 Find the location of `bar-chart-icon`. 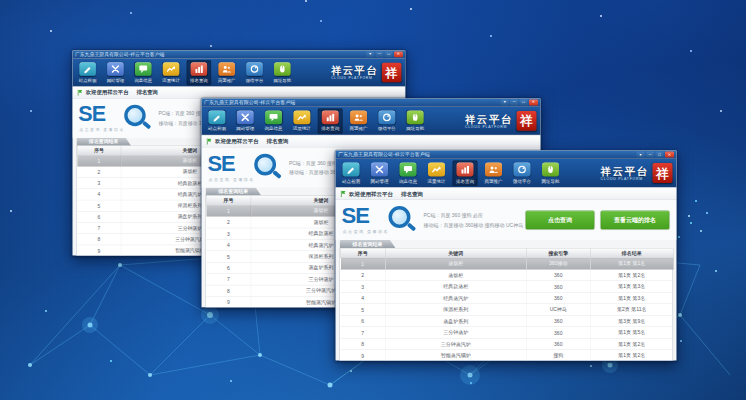

bar-chart-icon is located at coordinates (330, 117).